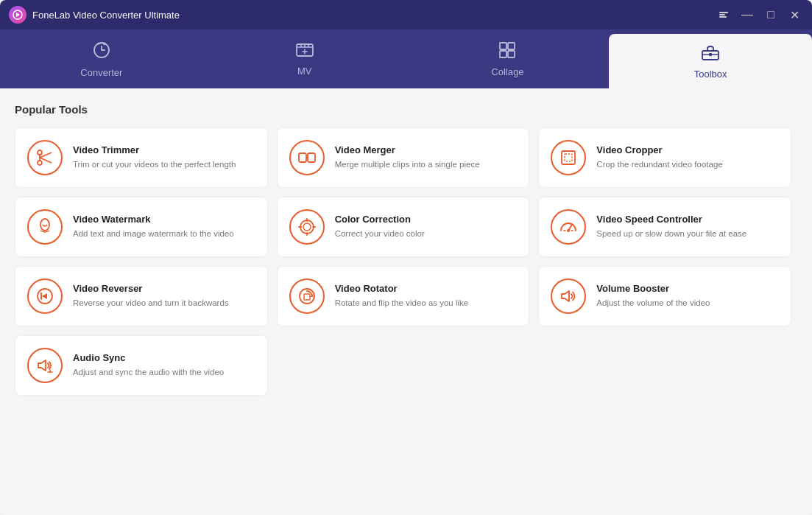 The height and width of the screenshot is (515, 812). I want to click on tab-toolbox: Toolbox, so click(710, 61).